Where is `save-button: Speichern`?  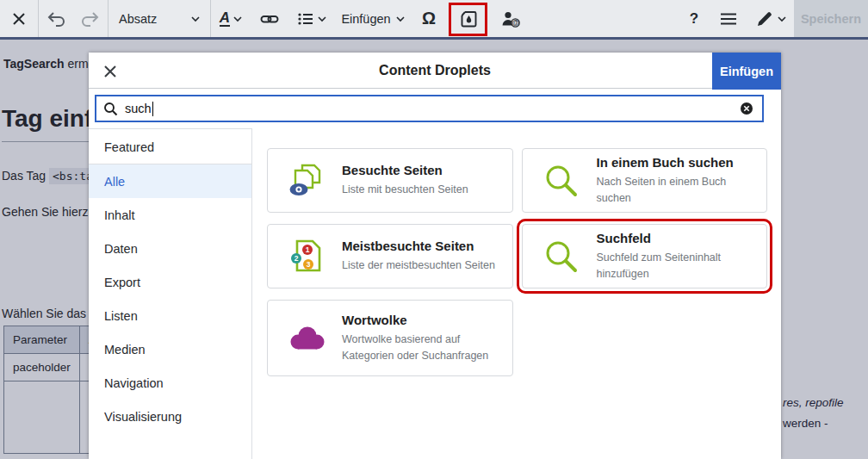
save-button: Speichern is located at coordinates (831, 19).